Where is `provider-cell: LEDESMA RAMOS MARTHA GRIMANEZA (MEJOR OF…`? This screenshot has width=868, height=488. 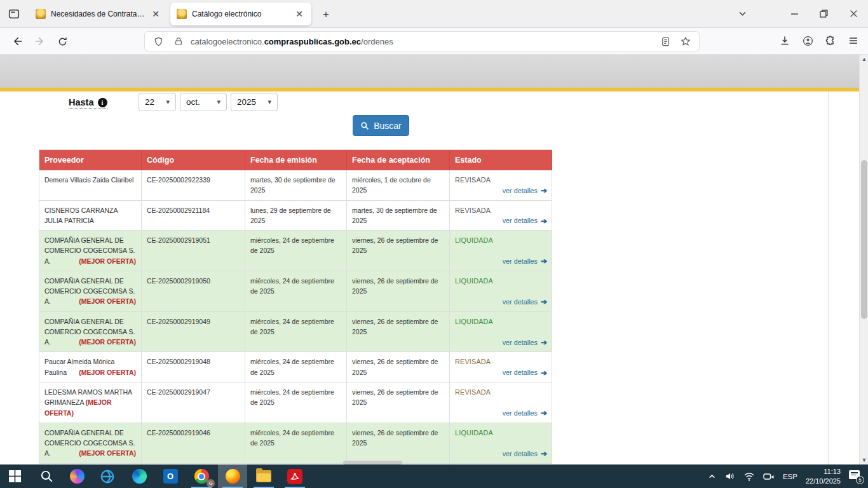 provider-cell: LEDESMA RAMOS MARTHA GRIMANEZA (MEJOR OF… is located at coordinates (90, 403).